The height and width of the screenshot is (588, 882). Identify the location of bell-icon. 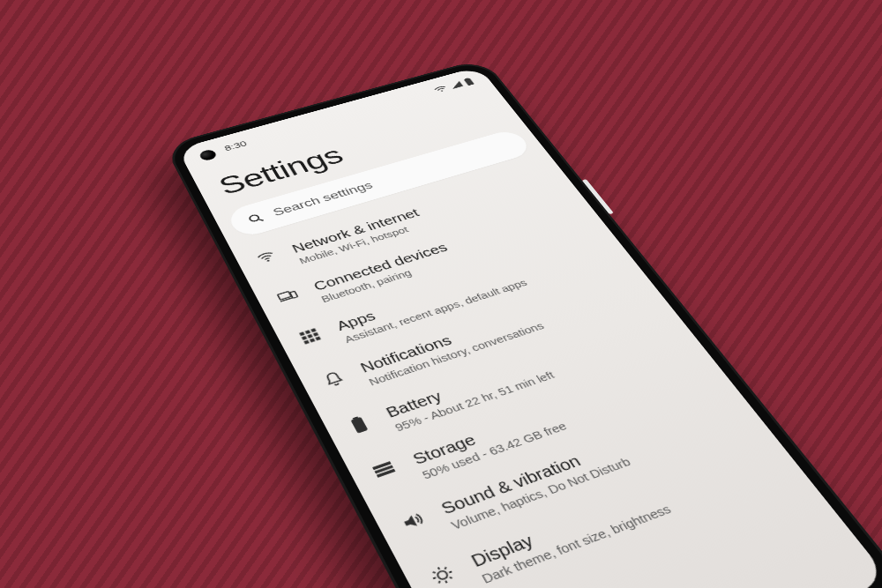
(333, 379).